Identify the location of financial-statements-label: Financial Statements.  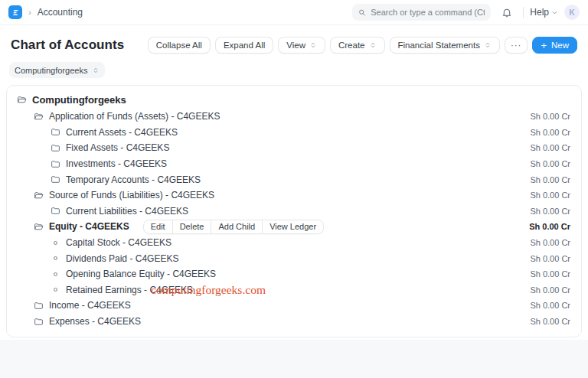
(439, 45).